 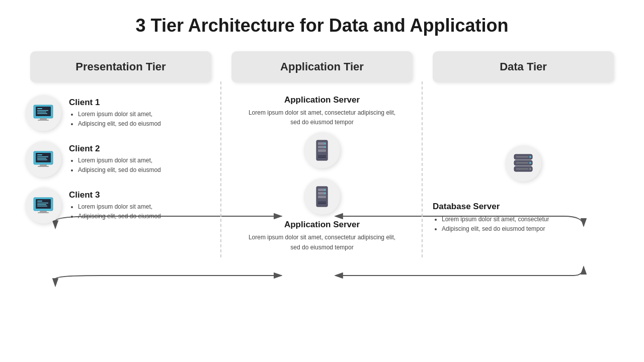 What do you see at coordinates (121, 113) in the screenshot?
I see `client-1-item: Client 1 Lorem ipsum dolor sit amet, Adi…` at bounding box center [121, 113].